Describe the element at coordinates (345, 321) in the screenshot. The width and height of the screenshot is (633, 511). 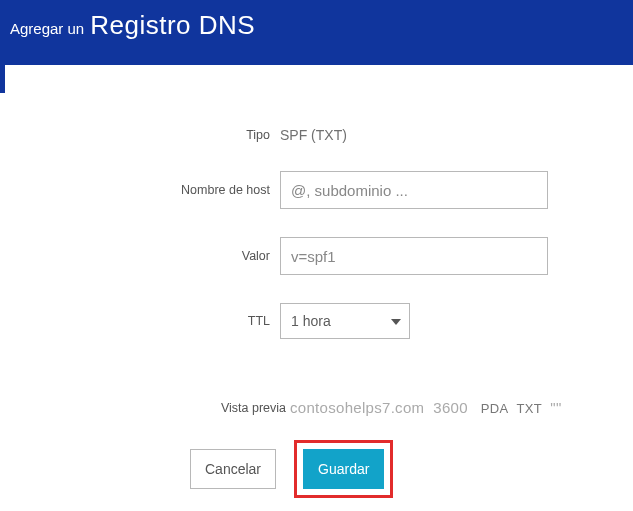
I see `ttl-select: 1 hora` at that location.